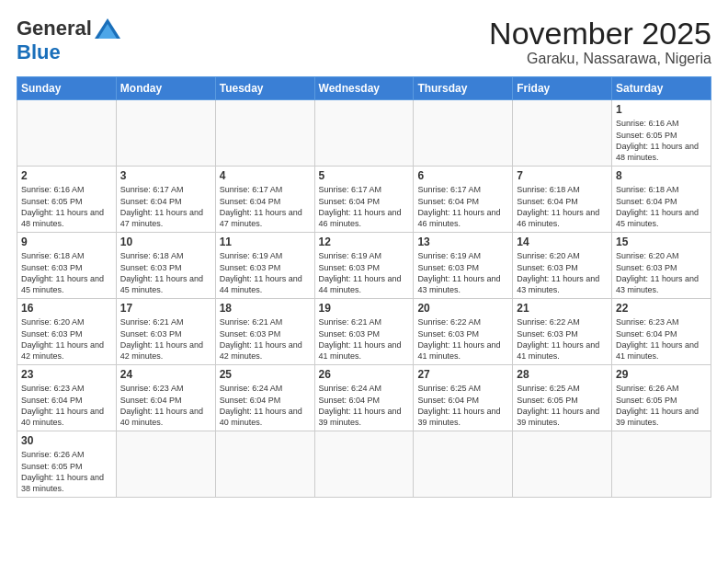 Image resolution: width=728 pixels, height=563 pixels. Describe the element at coordinates (662, 109) in the screenshot. I see `day-number: 1` at that location.